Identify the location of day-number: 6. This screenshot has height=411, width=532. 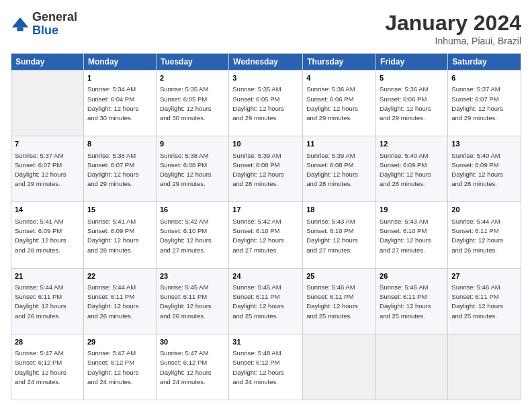
(484, 78).